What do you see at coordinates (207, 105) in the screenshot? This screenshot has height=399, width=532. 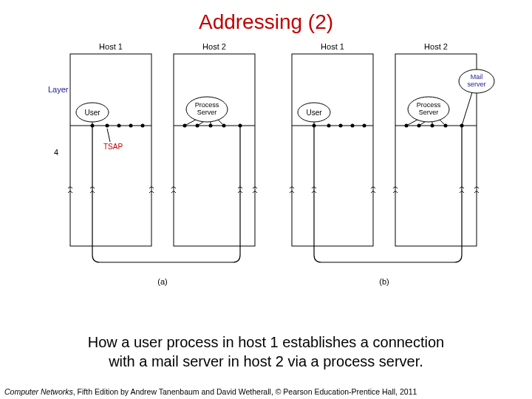 I see `process-label-a: Process` at bounding box center [207, 105].